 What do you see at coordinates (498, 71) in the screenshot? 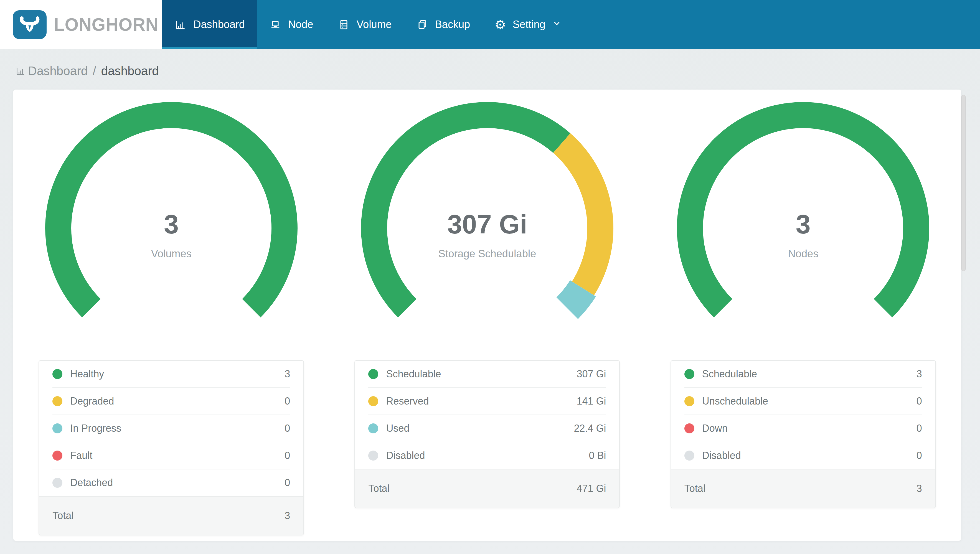
I see `breadcrumb: Dashboard / dashboard` at bounding box center [498, 71].